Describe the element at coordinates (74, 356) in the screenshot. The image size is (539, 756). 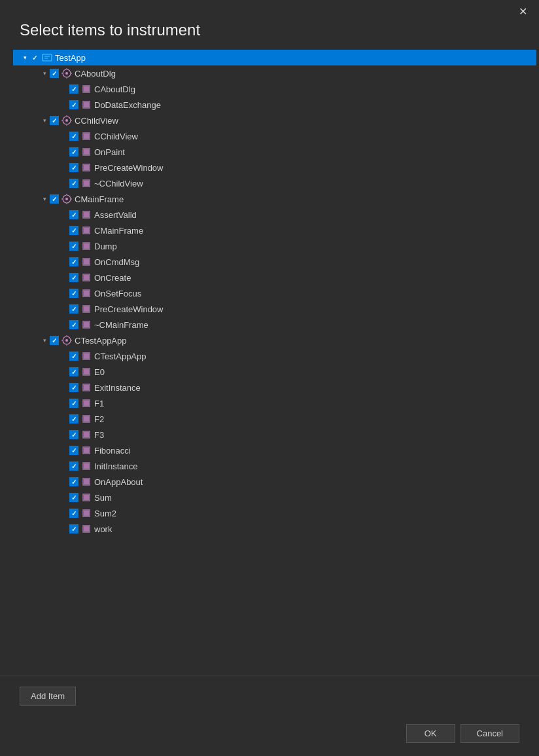
I see `checkbox-ctestappapp-ctor` at that location.